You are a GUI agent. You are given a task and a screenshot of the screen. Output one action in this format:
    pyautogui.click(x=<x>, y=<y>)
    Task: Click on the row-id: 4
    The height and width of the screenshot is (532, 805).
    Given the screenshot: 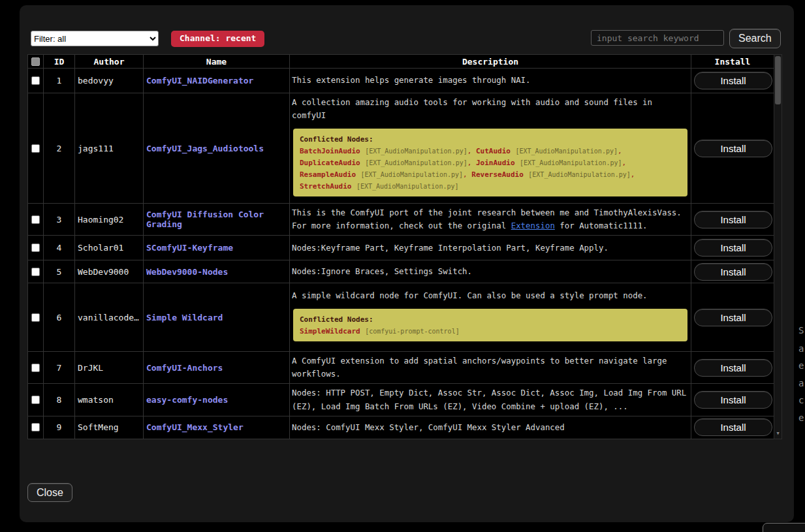 What is the action you would take?
    pyautogui.click(x=59, y=248)
    